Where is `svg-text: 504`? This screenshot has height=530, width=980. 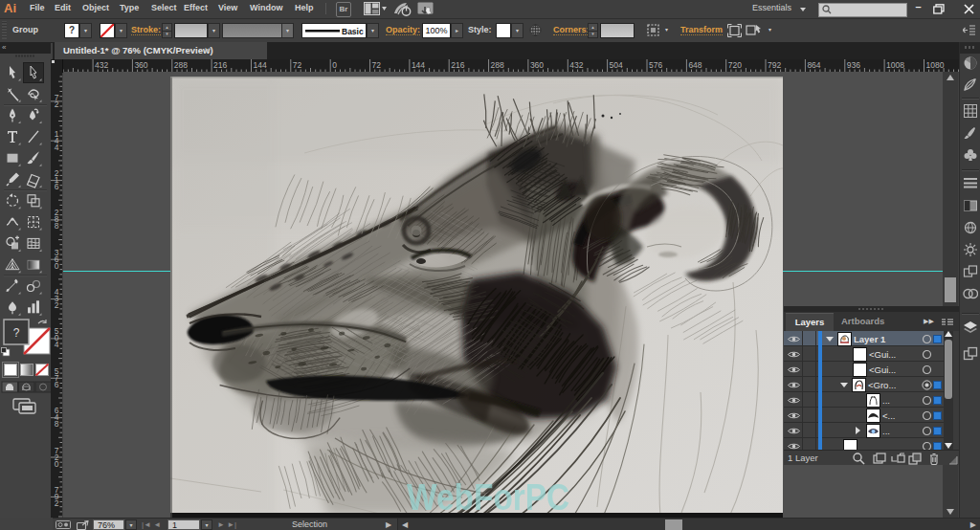 svg-text: 504 is located at coordinates (616, 65).